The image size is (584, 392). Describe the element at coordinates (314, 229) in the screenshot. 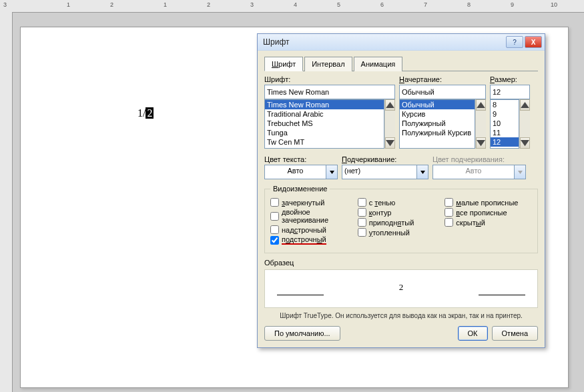

I see `superscript-checkbox: надстрочный` at that location.